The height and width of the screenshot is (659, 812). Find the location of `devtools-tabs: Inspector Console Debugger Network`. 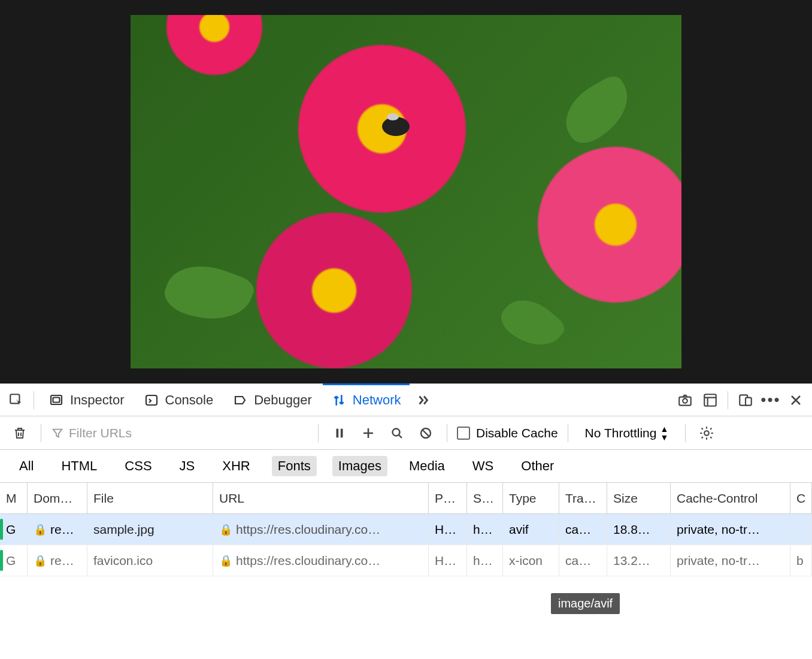

devtools-tabs: Inspector Console Debugger Network is located at coordinates (406, 400).